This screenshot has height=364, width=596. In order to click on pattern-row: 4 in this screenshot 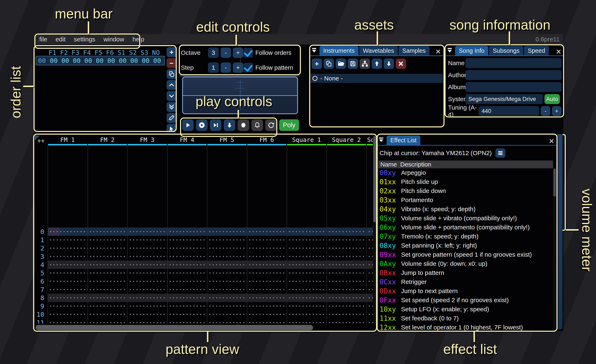, I will do `click(204, 265)`.